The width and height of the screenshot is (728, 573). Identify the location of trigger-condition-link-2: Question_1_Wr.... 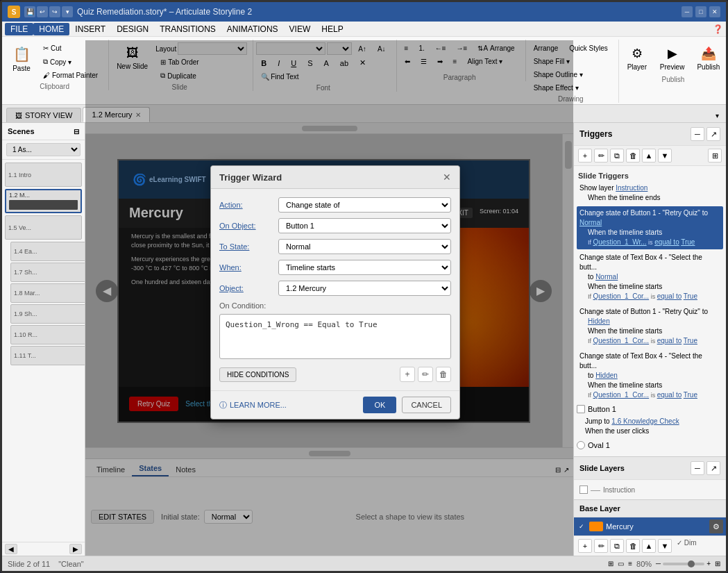
(620, 242).